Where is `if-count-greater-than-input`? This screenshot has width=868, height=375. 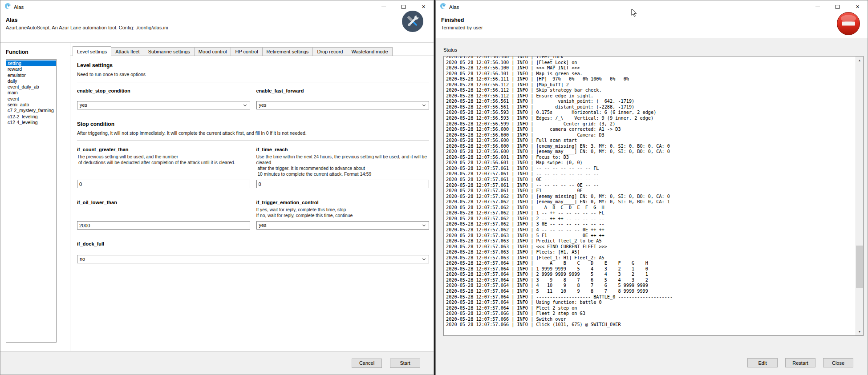 if-count-greater-than-input is located at coordinates (164, 184).